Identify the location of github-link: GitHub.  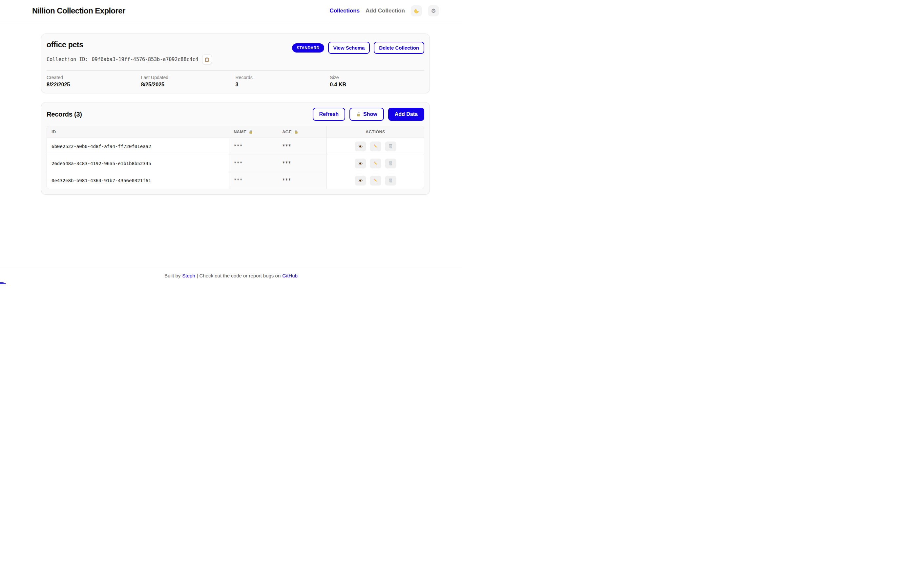
(290, 276).